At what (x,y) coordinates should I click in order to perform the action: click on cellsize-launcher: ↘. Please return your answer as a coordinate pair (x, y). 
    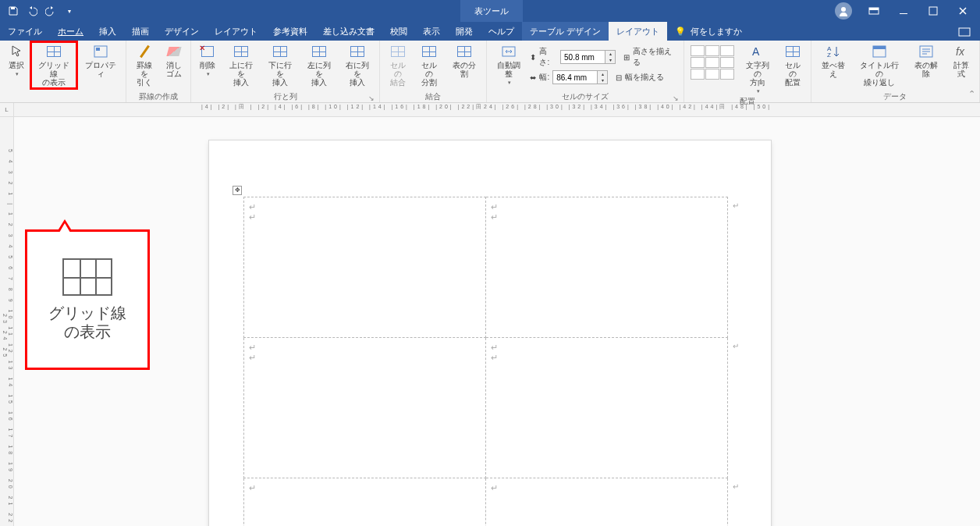
    Looking at the image, I should click on (676, 98).